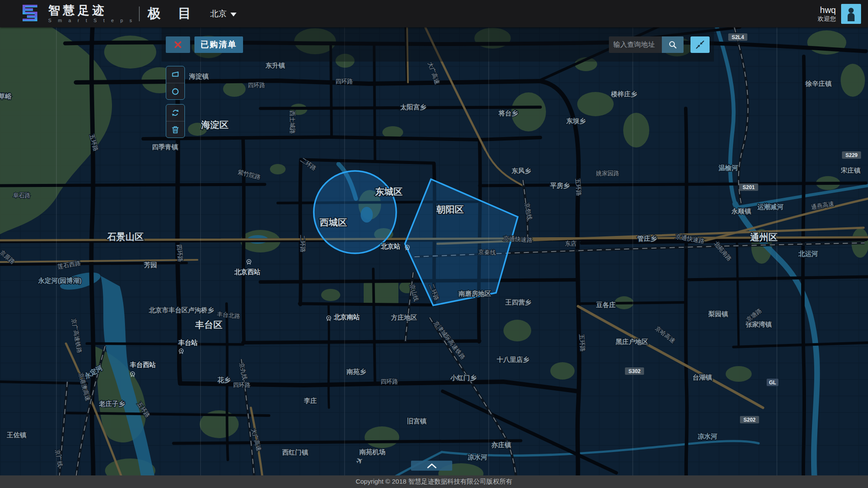  What do you see at coordinates (112, 403) in the screenshot?
I see `map-label: 老庄子乡` at bounding box center [112, 403].